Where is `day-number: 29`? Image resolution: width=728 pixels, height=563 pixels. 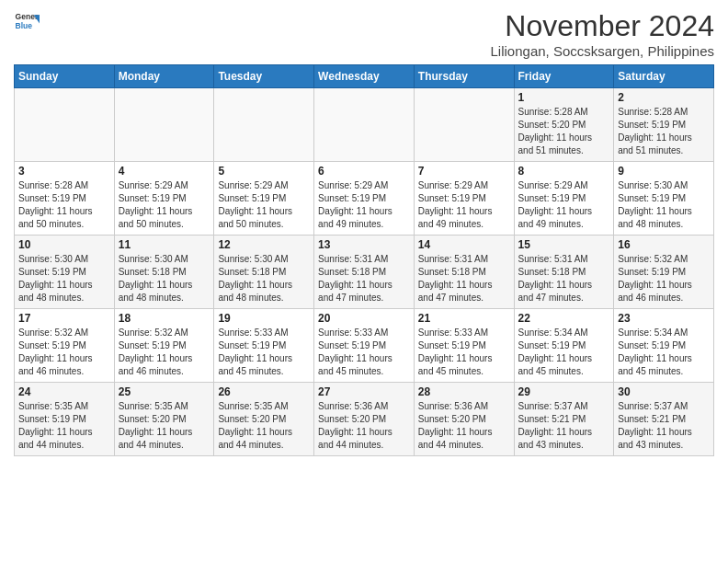 day-number: 29 is located at coordinates (564, 392).